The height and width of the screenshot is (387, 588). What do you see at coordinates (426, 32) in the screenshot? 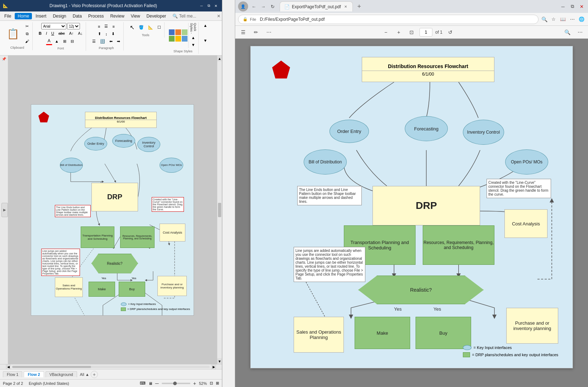
I see `page-input` at bounding box center [426, 32].